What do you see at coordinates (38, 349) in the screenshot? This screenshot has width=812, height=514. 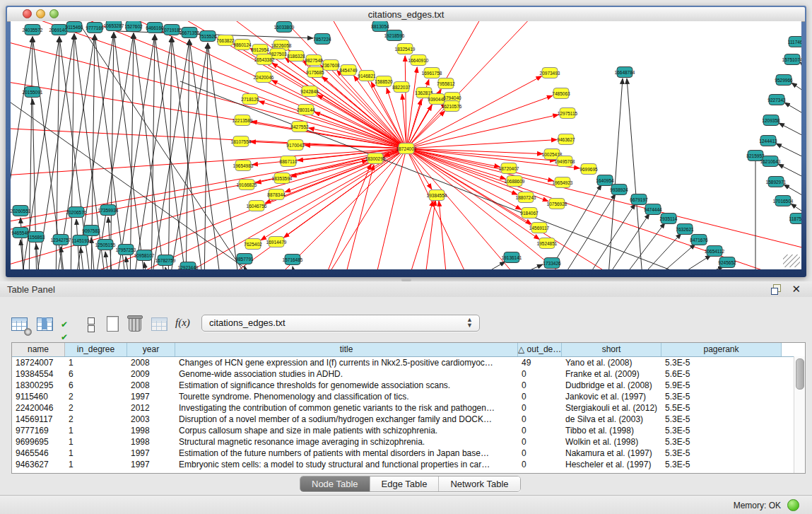 I see `column-header-name: name` at bounding box center [38, 349].